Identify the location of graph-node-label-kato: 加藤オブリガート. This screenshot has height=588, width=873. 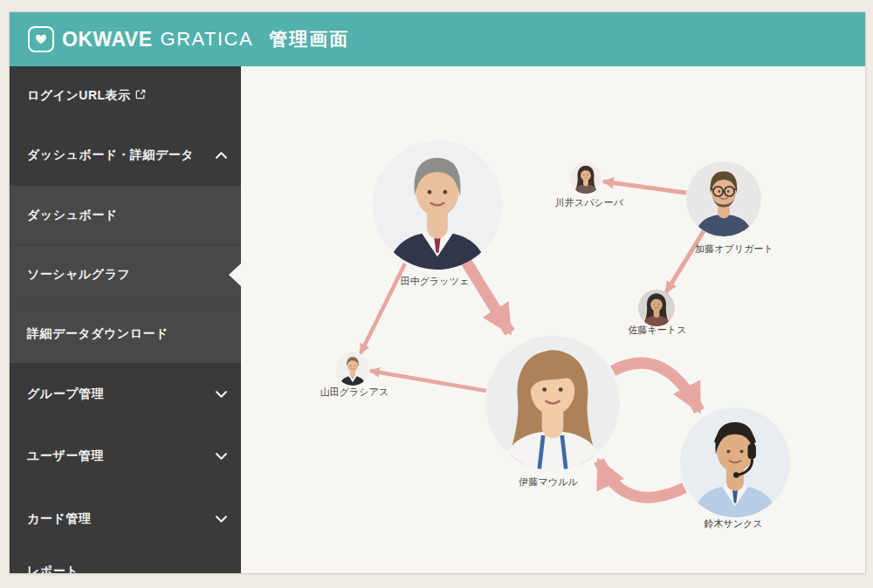
(733, 249).